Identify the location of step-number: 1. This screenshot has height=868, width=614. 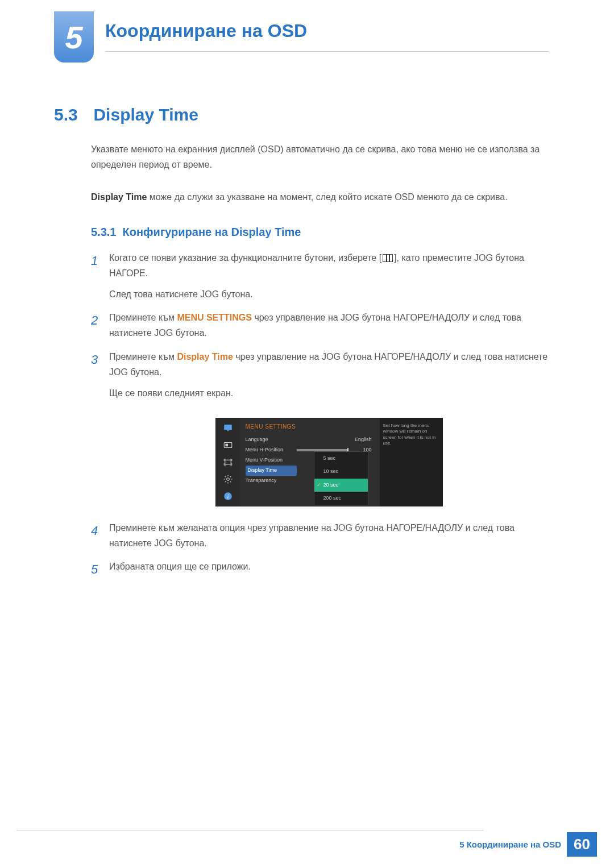
(100, 276).